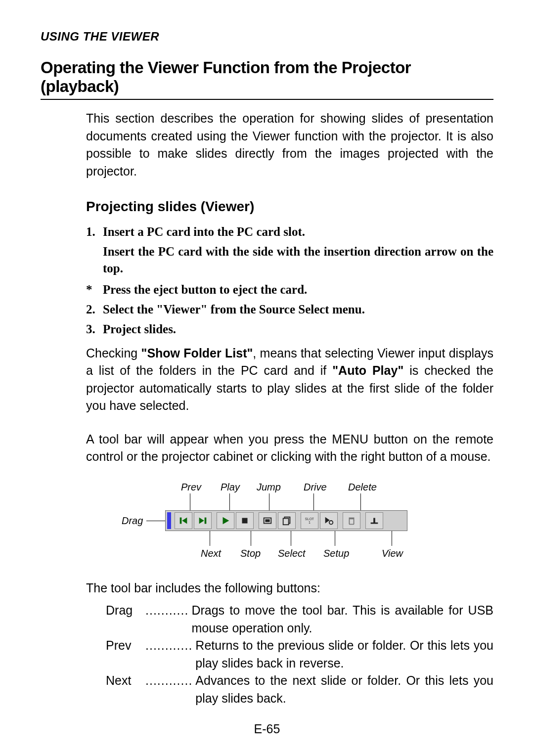 Image resolution: width=534 pixels, height=756 pixels. Describe the element at coordinates (315, 488) in the screenshot. I see `label-drive: Drive` at that location.